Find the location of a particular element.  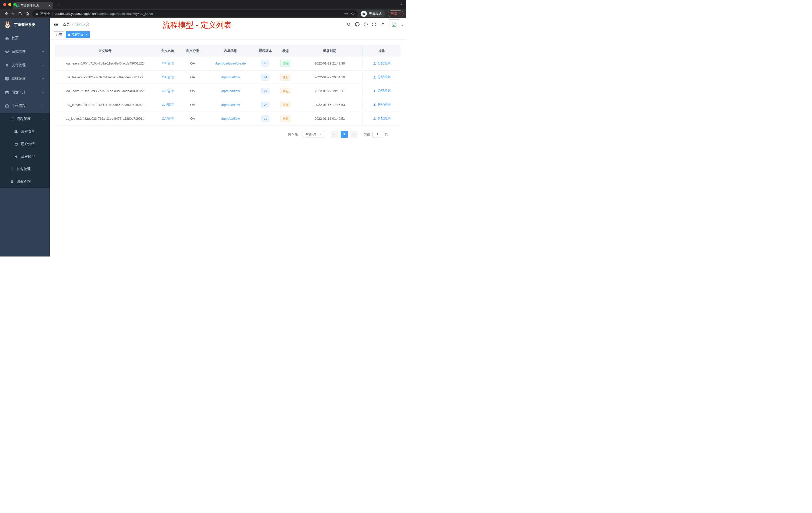

font-size-icon: TT is located at coordinates (382, 24).